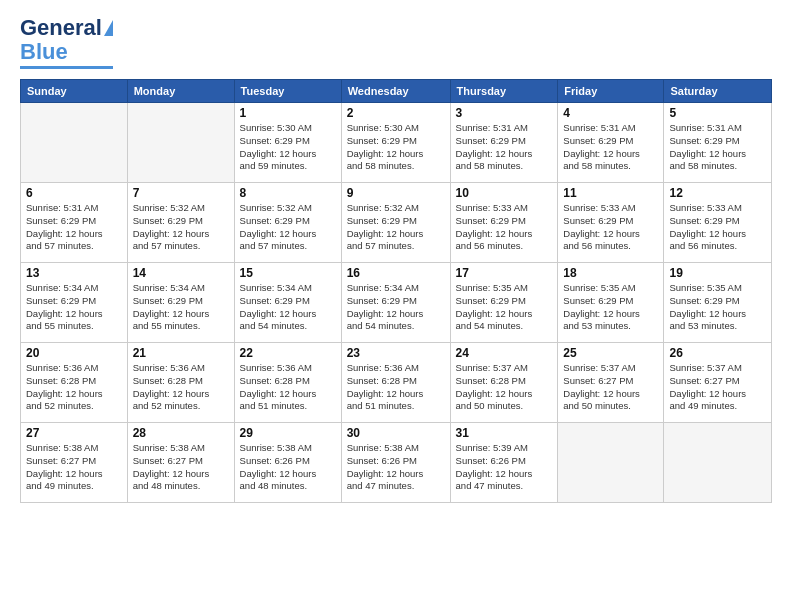 The image size is (792, 612). Describe the element at coordinates (718, 353) in the screenshot. I see `day-number: 26` at that location.